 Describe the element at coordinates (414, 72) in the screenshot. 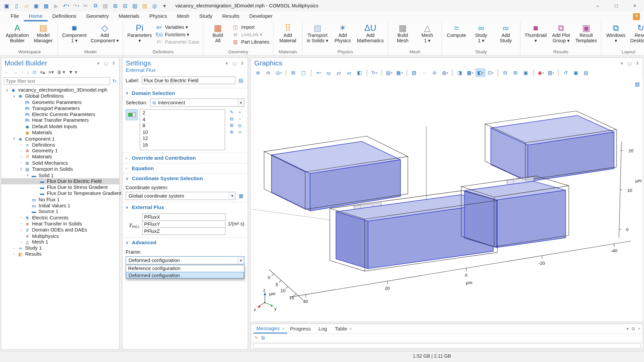

I see `select-box-icon: ▧` at that location.